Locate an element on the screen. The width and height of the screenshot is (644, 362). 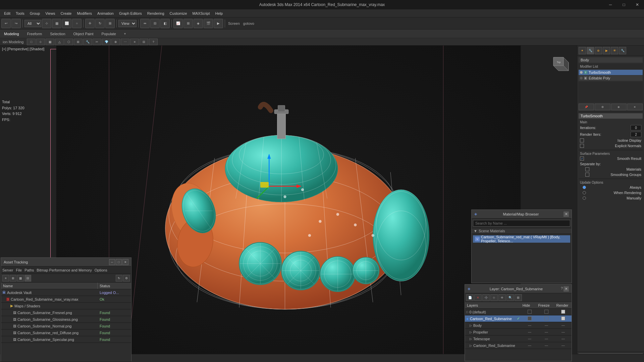
modifier-turbosmooth: T TurboSmooth is located at coordinates (610, 72).